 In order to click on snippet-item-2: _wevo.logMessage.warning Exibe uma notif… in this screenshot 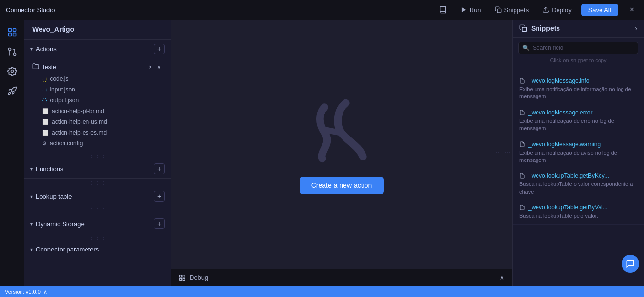, I will do `click(579, 153)`.